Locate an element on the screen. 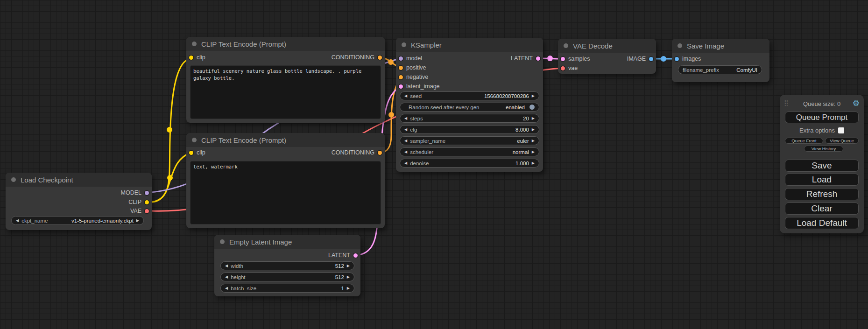 Image resolution: width=868 pixels, height=329 pixels. positive-prompt-textarea: beautiful scenery nature glass bottle la… is located at coordinates (286, 92).